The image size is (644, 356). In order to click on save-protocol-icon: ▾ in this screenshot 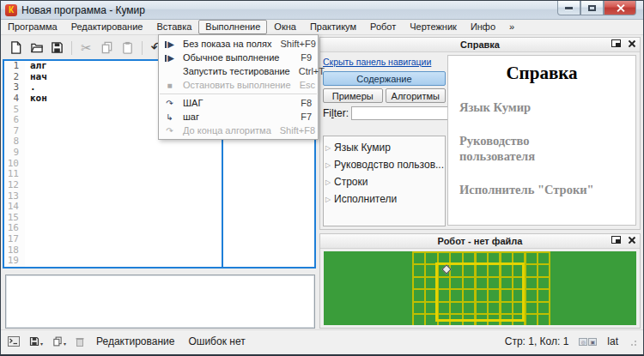, I will do `click(36, 341)`.